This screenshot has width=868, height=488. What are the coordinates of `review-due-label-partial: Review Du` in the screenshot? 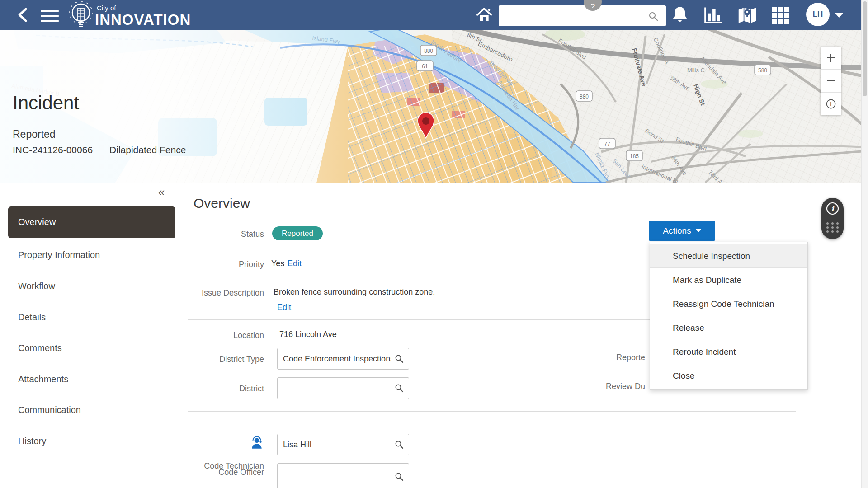 It's located at (626, 387).